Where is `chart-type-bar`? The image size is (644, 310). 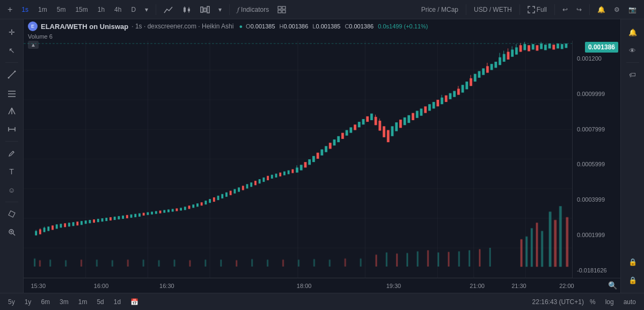
chart-type-bar is located at coordinates (205, 10).